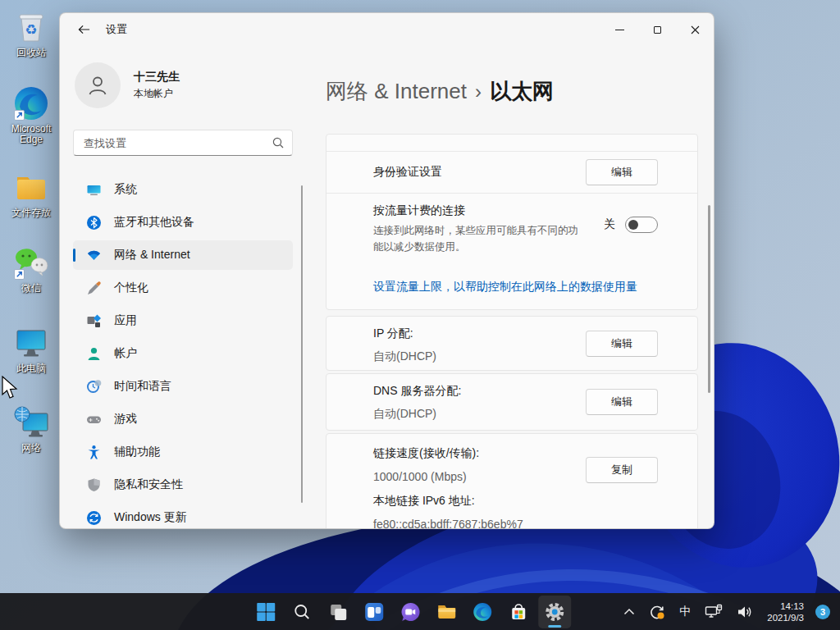 Image resolution: width=840 pixels, height=630 pixels. I want to click on wechat-icon, so click(31, 262).